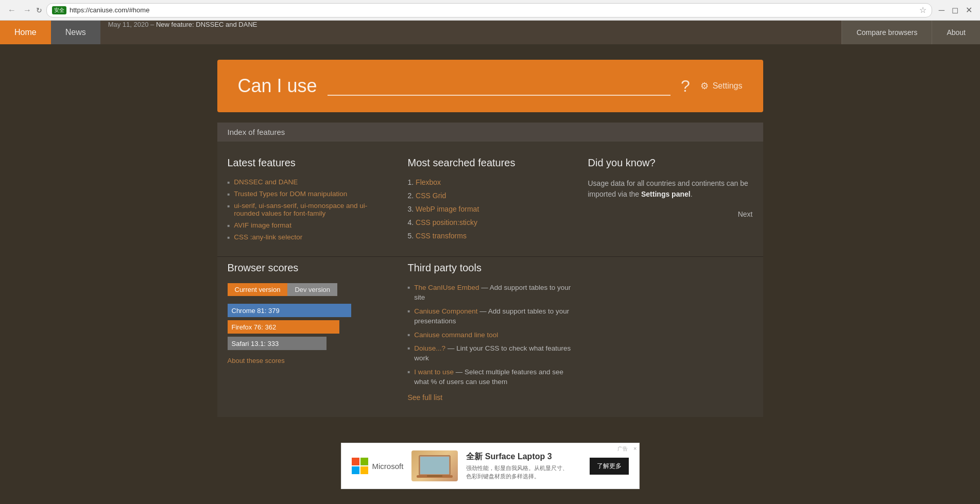 The height and width of the screenshot is (504, 980). I want to click on browser-chrome: ← → ↻ 安全 https://caniuse.com/#home ☆ ─ ◻…, so click(490, 10).